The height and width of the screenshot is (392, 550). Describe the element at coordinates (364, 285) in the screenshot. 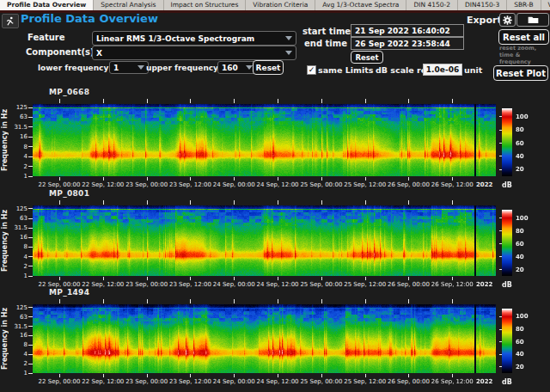

I see `x-tick-label: 25 Sep, 12:00` at that location.